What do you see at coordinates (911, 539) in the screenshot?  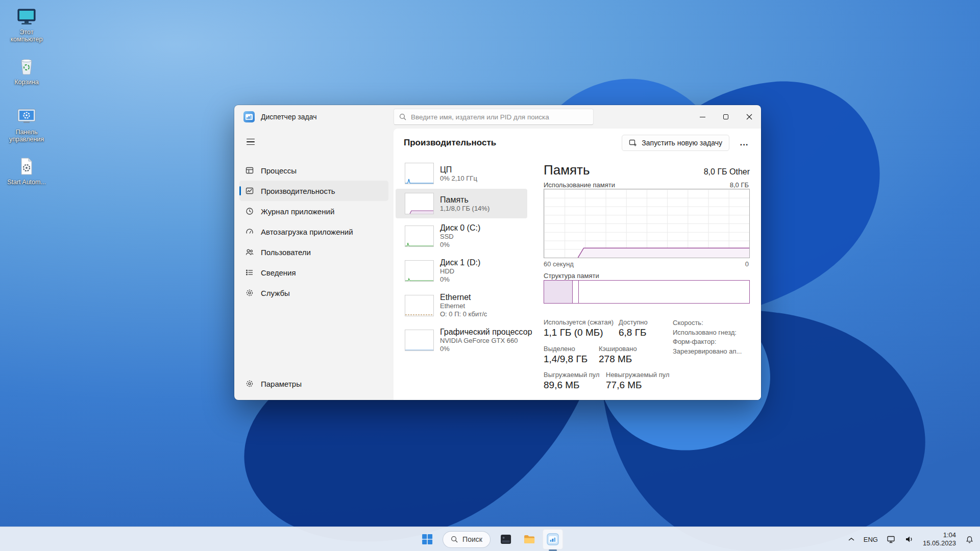 I see `taskbar-tray: ENG 1:04 15.05.2023` at bounding box center [911, 539].